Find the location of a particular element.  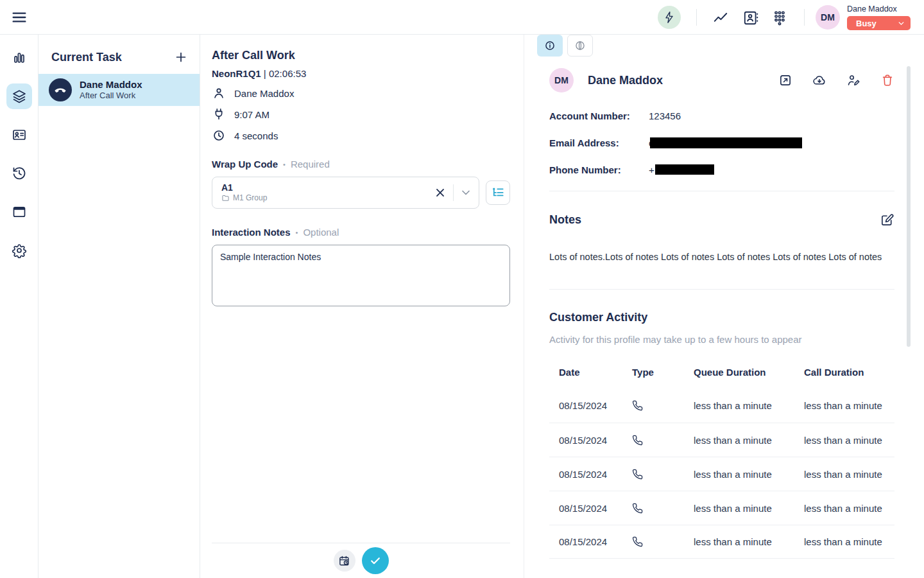

start-time: 9:07 AM is located at coordinates (252, 114).